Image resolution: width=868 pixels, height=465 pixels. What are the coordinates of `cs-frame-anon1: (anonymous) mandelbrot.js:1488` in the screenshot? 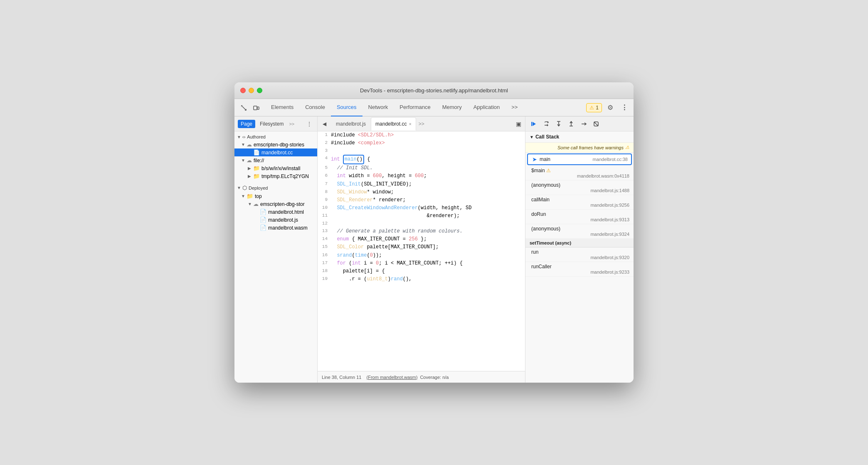 It's located at (579, 188).